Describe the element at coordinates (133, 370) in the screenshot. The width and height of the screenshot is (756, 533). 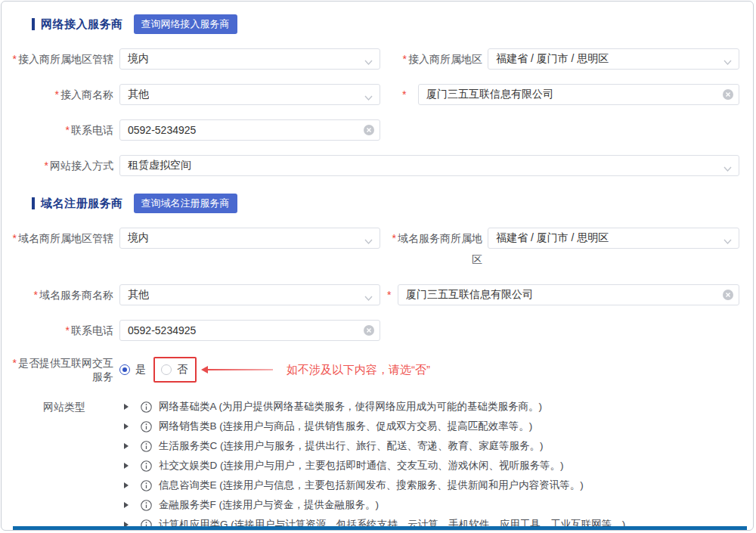
I see `radio-yes: 是` at that location.